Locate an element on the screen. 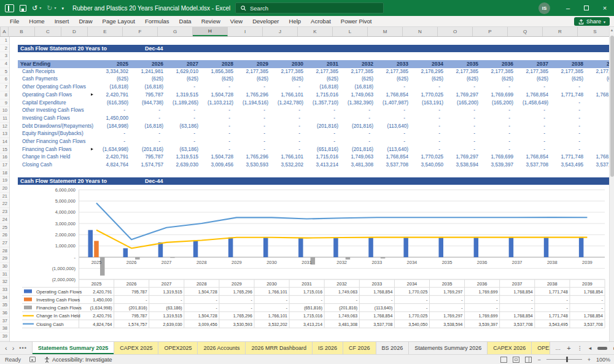 This screenshot has width=614, height=364. cell: 3,539,397 is located at coordinates (500, 166).